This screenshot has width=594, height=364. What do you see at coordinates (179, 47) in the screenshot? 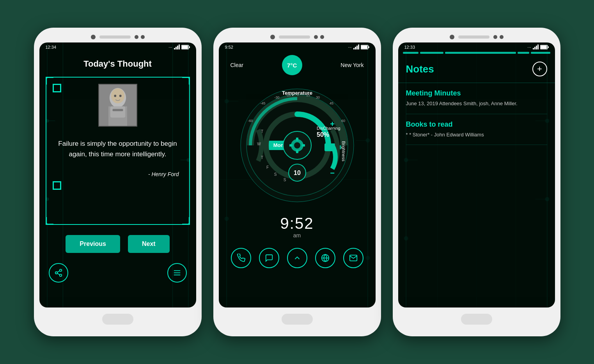
I see `status-icons-1: ···` at bounding box center [179, 47].